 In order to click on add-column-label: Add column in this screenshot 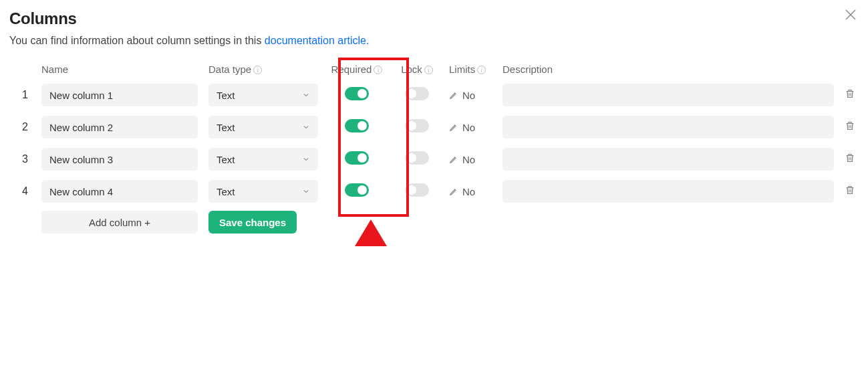, I will do `click(115, 222)`.